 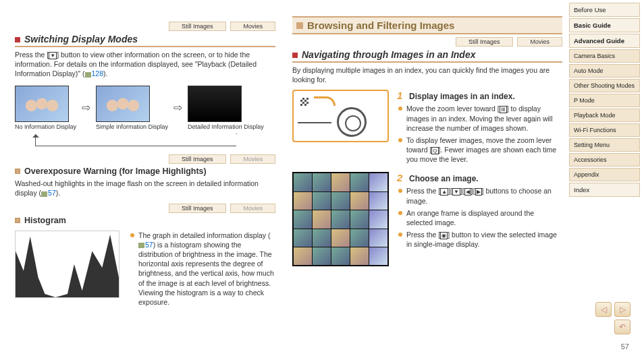 What do you see at coordinates (145, 188) in the screenshot?
I see `over-body: Washed-out highlights in the image flash…` at bounding box center [145, 188].